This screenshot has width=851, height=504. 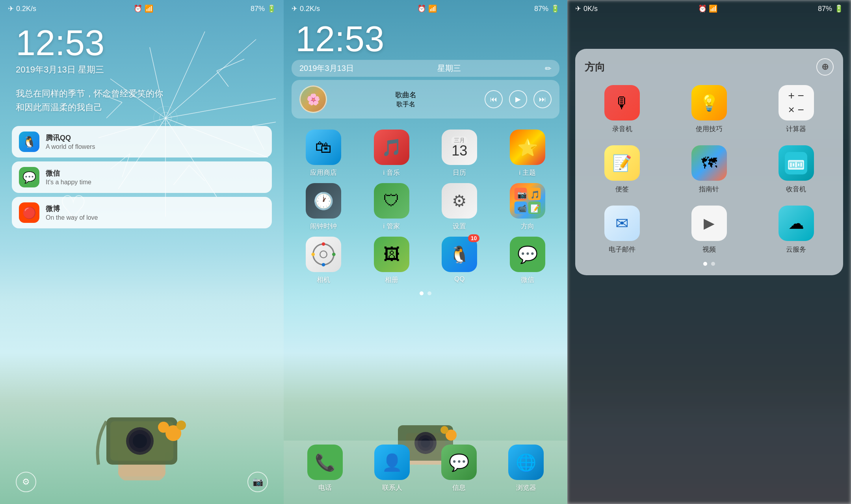 I want to click on app-label-wechat: 微信, so click(x=528, y=280).